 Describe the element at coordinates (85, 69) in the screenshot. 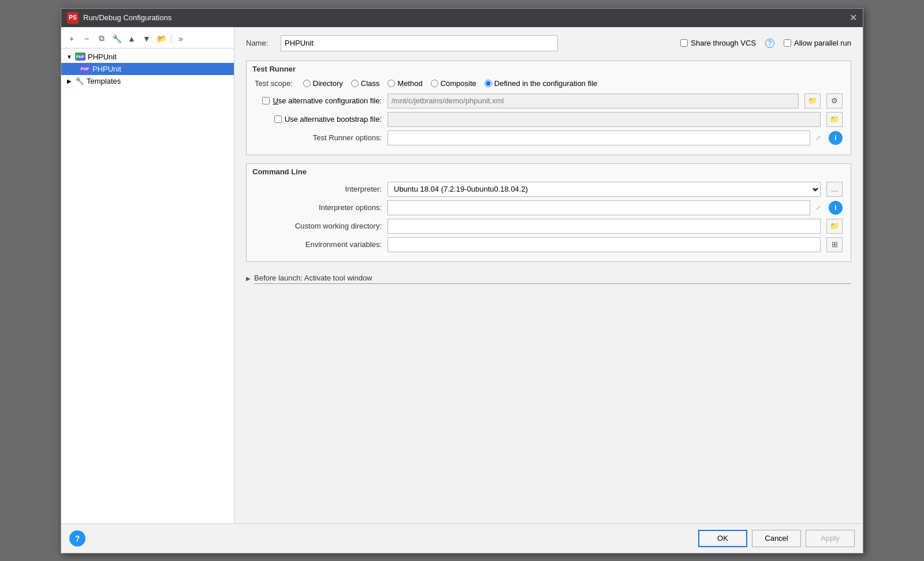

I see `phpunit-item-icon: PHP` at that location.